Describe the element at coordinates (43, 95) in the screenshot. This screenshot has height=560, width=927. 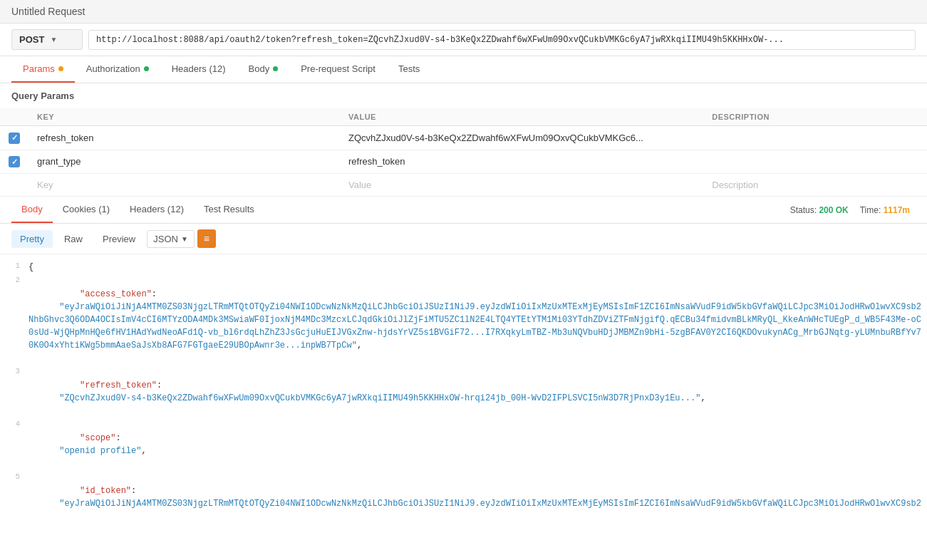
I see `query-params-label: Query Params` at that location.